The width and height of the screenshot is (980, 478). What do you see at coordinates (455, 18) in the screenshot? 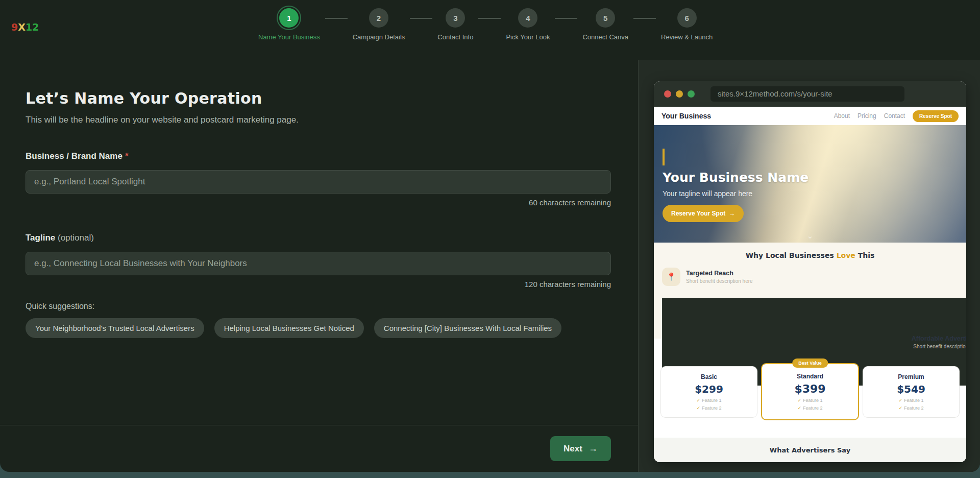
I see `step-3-circle: 3` at bounding box center [455, 18].